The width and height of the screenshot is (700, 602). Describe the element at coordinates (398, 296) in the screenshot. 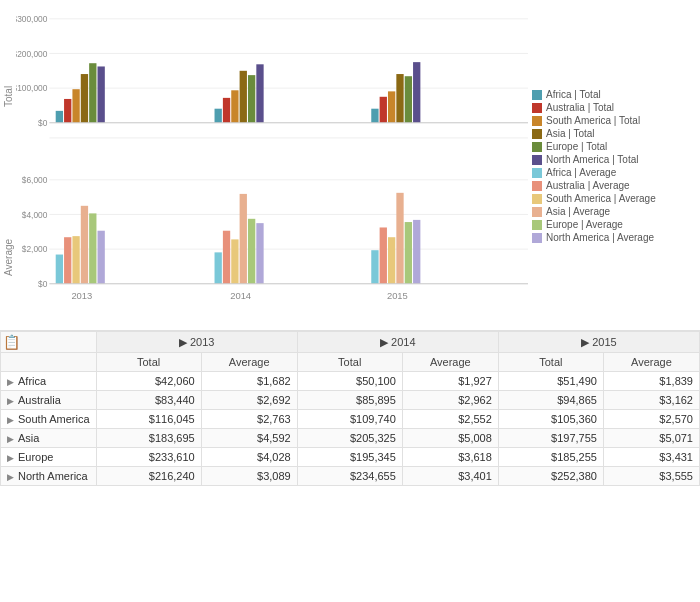

I see `svg-text: 2015` at that location.